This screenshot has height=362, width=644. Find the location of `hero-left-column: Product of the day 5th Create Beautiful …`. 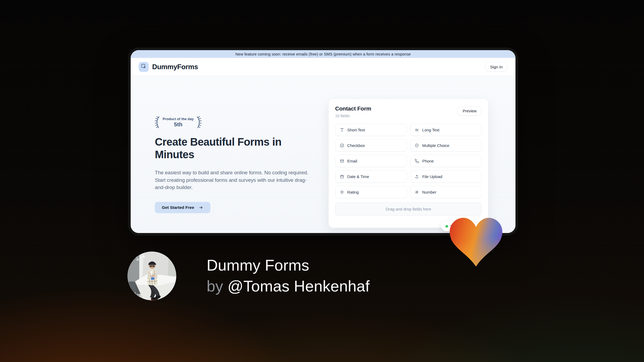

hero-left-column: Product of the day 5th Create Beautiful … is located at coordinates (235, 164).